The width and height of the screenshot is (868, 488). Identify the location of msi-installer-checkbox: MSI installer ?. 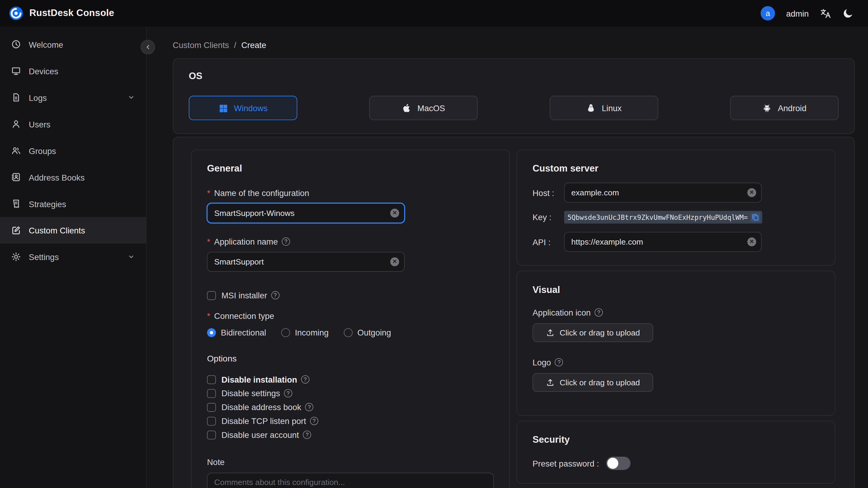
(350, 295).